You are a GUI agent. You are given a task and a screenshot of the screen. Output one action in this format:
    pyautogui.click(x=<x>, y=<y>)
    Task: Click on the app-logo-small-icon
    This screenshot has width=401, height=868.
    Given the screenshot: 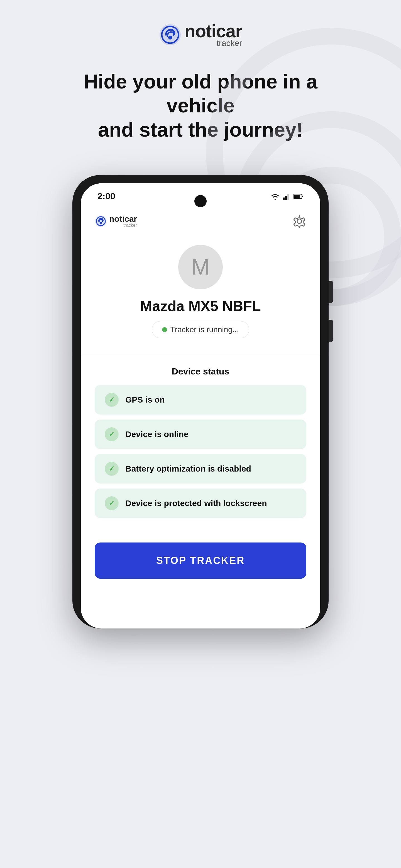 What is the action you would take?
    pyautogui.click(x=101, y=221)
    